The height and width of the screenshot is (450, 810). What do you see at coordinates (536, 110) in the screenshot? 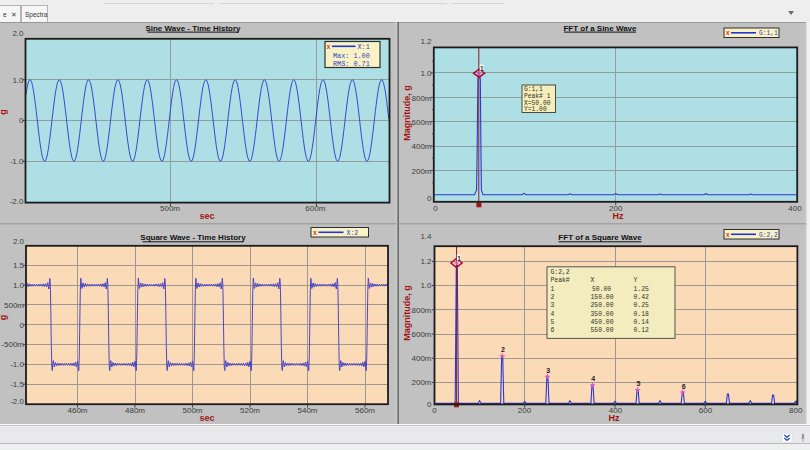
I see `svg-text: Y=1.00` at bounding box center [536, 110].